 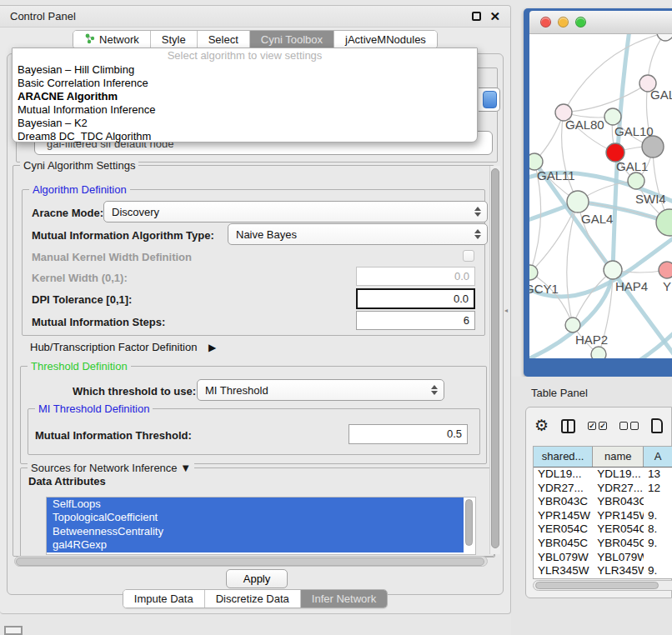 What do you see at coordinates (600, 22) in the screenshot?
I see `network-window-titlebar` at bounding box center [600, 22].